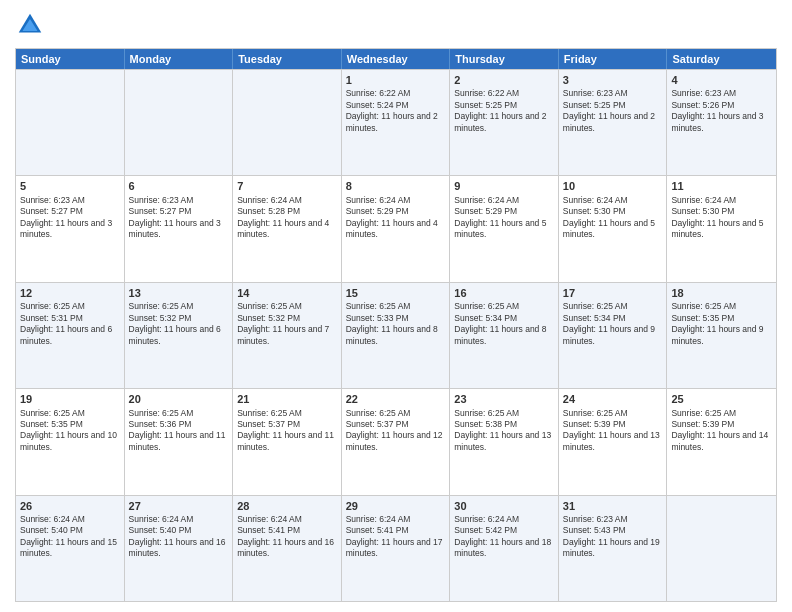 The width and height of the screenshot is (792, 612). I want to click on day-number: 4, so click(722, 80).